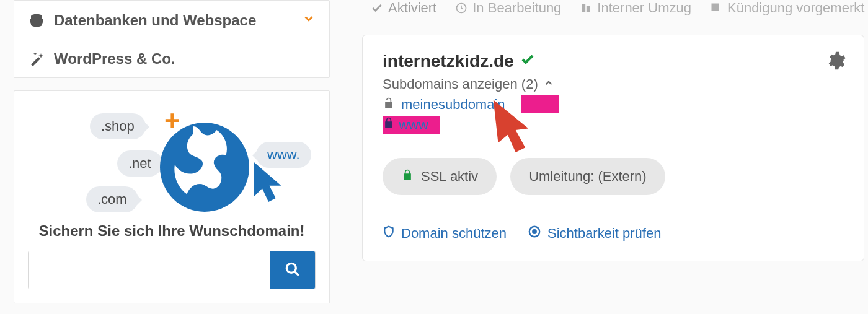 The height and width of the screenshot is (314, 868). I want to click on chevron-up-icon, so click(549, 84).